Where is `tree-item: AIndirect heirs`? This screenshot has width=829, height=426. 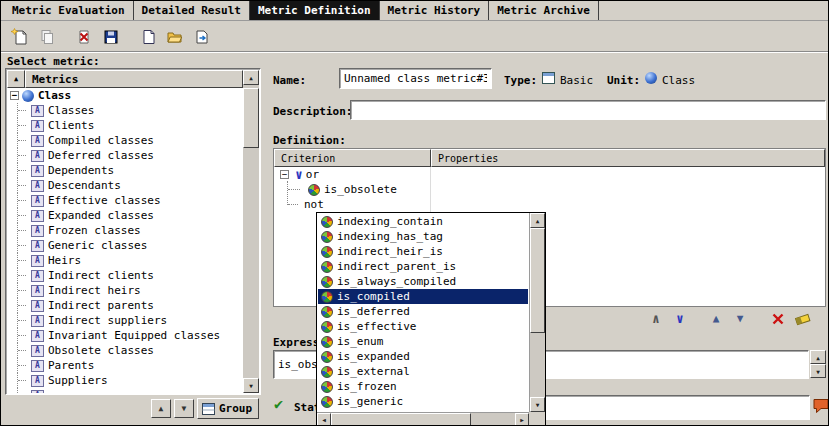 tree-item: AIndirect heirs is located at coordinates (125, 290).